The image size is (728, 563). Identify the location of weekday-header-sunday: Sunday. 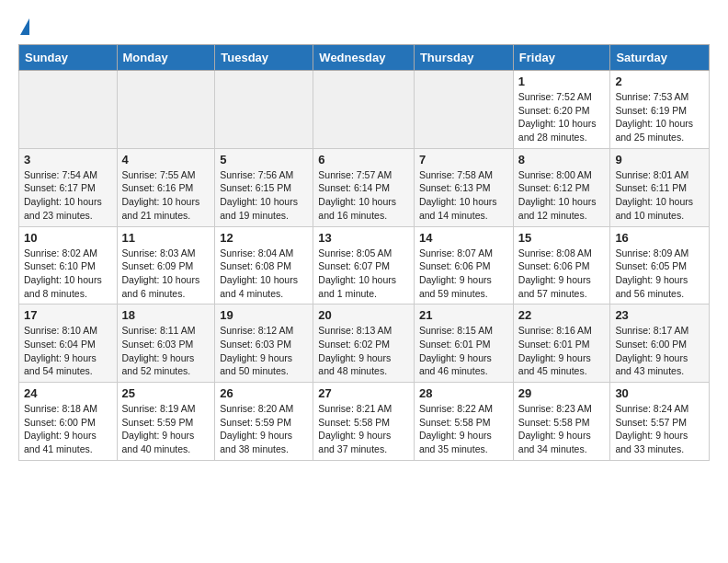
(68, 58).